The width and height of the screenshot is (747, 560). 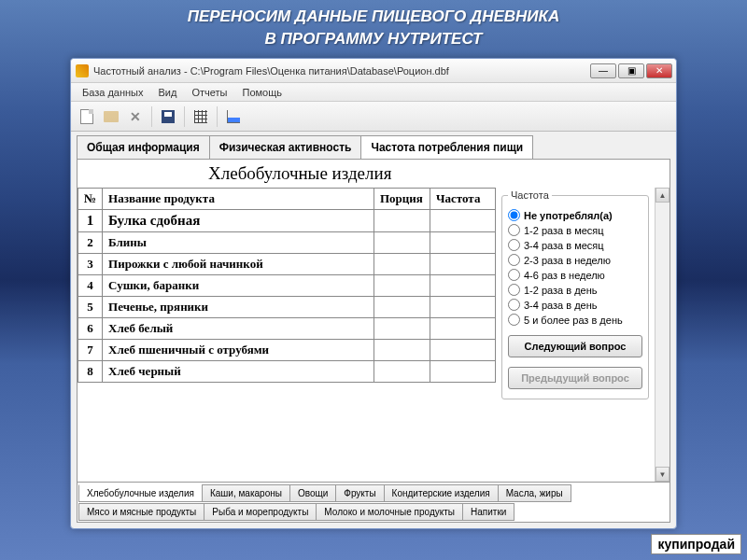 I want to click on vertical-scrollbar: ▲ ▼, so click(x=662, y=334).